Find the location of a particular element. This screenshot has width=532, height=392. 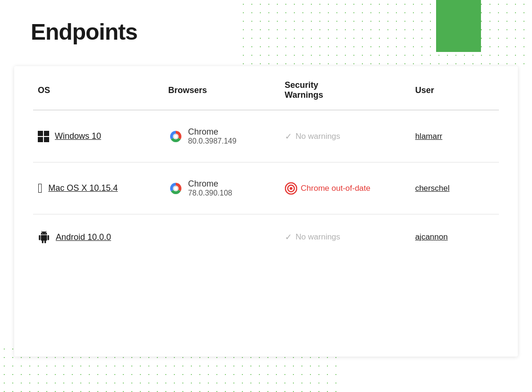

os-cell: Android 10.0.0 is located at coordinates (98, 237).